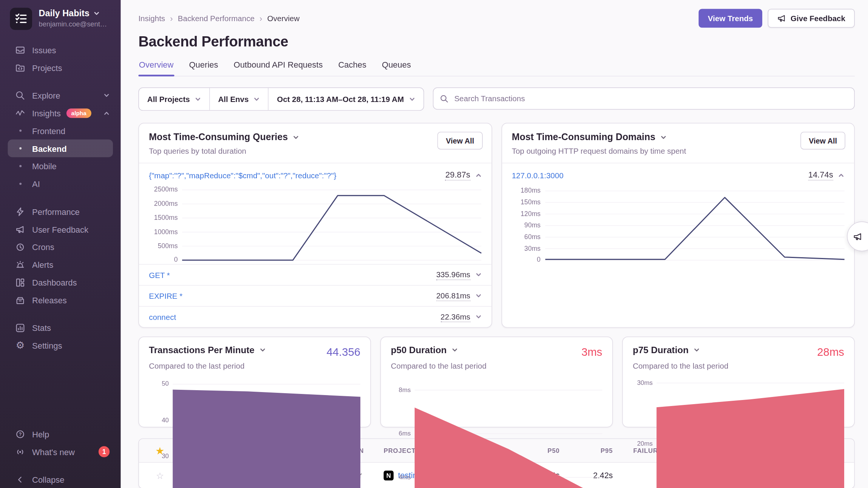 The height and width of the screenshot is (488, 868). Describe the element at coordinates (104, 452) in the screenshot. I see `whats-new-badge: 1` at that location.